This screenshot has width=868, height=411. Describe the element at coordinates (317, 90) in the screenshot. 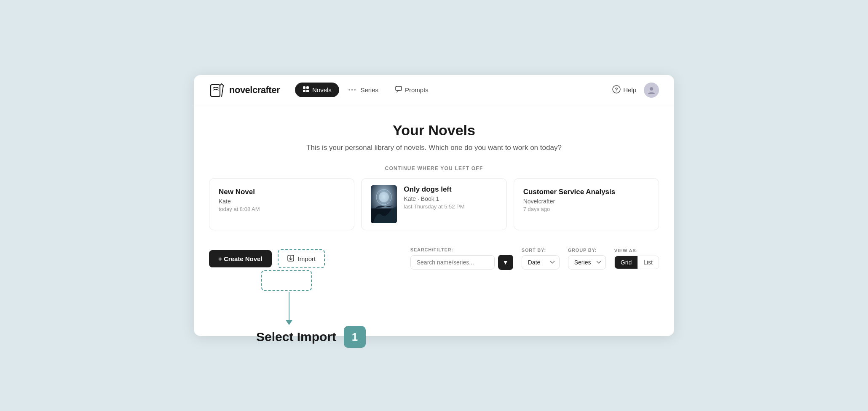

I see `nav-novels: Novels` at that location.